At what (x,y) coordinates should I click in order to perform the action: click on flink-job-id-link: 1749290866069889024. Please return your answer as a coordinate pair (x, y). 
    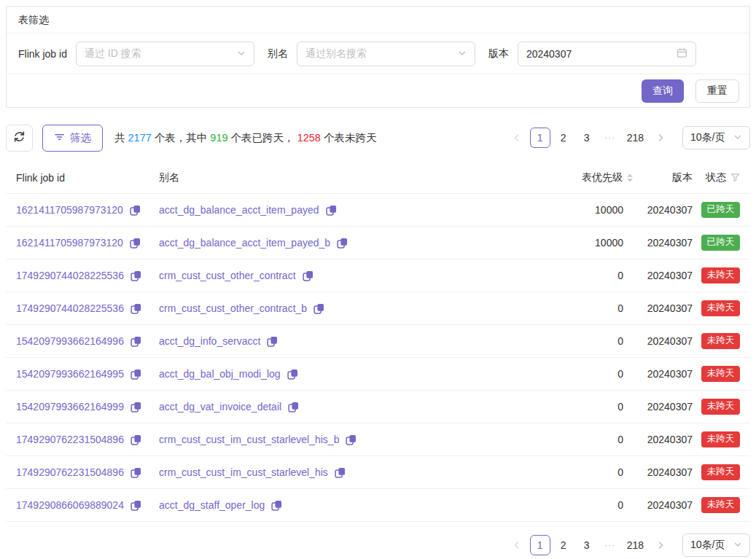
    Looking at the image, I should click on (70, 505).